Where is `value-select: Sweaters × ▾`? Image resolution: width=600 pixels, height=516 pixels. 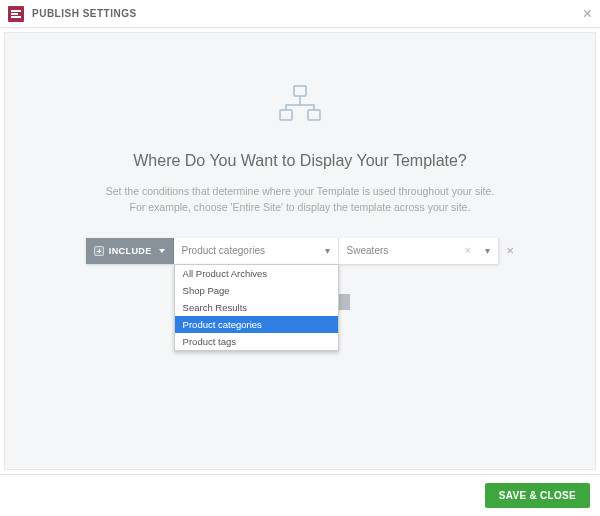 value-select: Sweaters × ▾ is located at coordinates (419, 251).